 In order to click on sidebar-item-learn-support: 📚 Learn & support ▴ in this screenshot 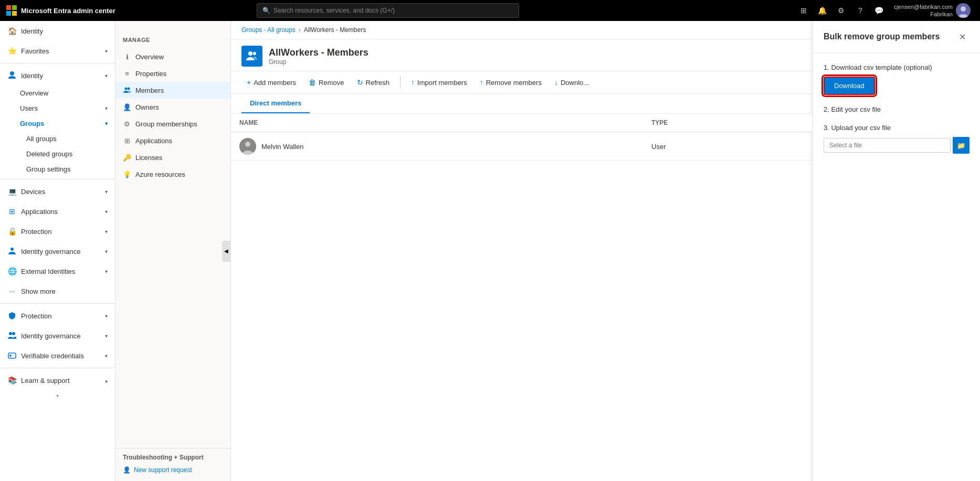, I will do `click(58, 380)`.